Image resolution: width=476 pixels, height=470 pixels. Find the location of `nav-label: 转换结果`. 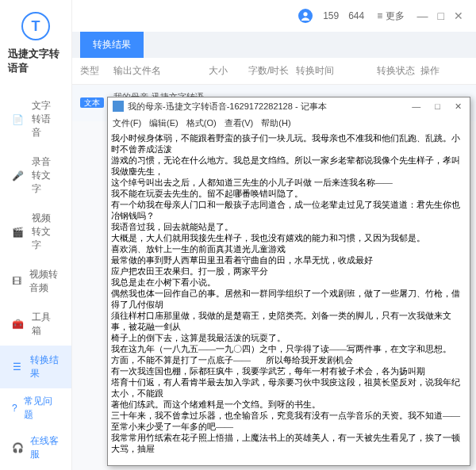

nav-label: 转换结果 is located at coordinates (45, 367).